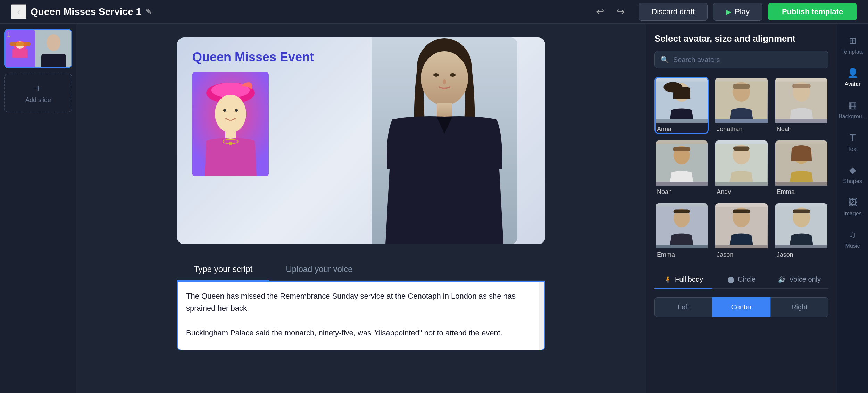  What do you see at coordinates (853, 84) in the screenshot?
I see `sidebar-item-avatar-label: Avatar` at bounding box center [853, 84].